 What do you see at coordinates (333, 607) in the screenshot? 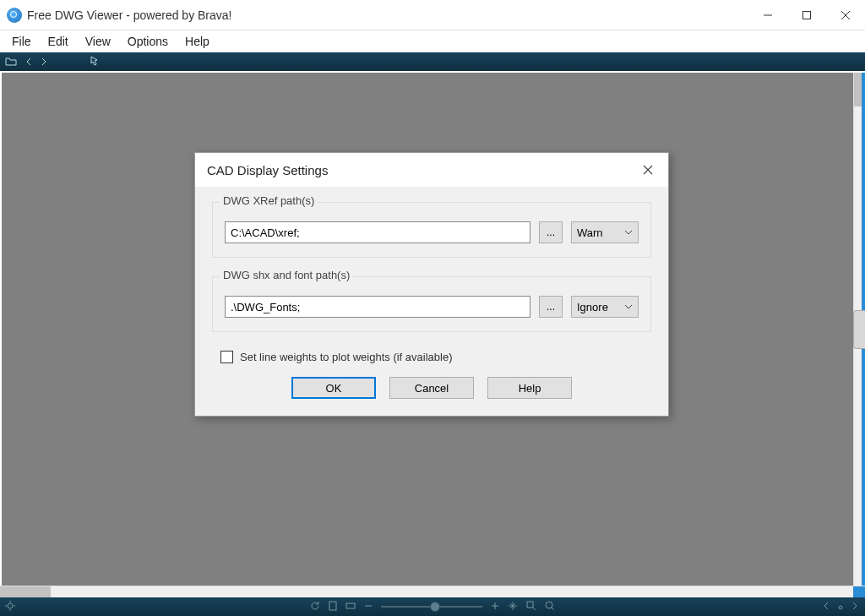
I see `page-icon` at bounding box center [333, 607].